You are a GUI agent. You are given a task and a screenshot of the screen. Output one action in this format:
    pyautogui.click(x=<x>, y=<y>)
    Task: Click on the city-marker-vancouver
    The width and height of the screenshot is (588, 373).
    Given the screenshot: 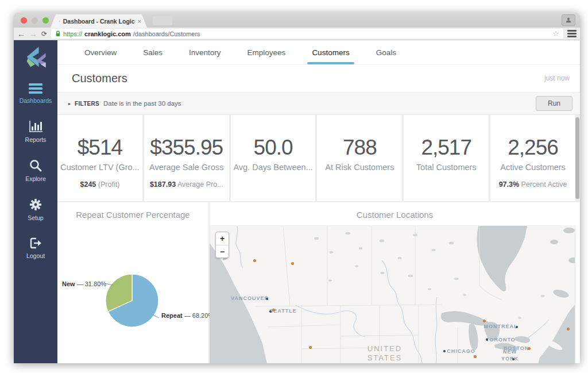 What is the action you would take?
    pyautogui.click(x=267, y=299)
    